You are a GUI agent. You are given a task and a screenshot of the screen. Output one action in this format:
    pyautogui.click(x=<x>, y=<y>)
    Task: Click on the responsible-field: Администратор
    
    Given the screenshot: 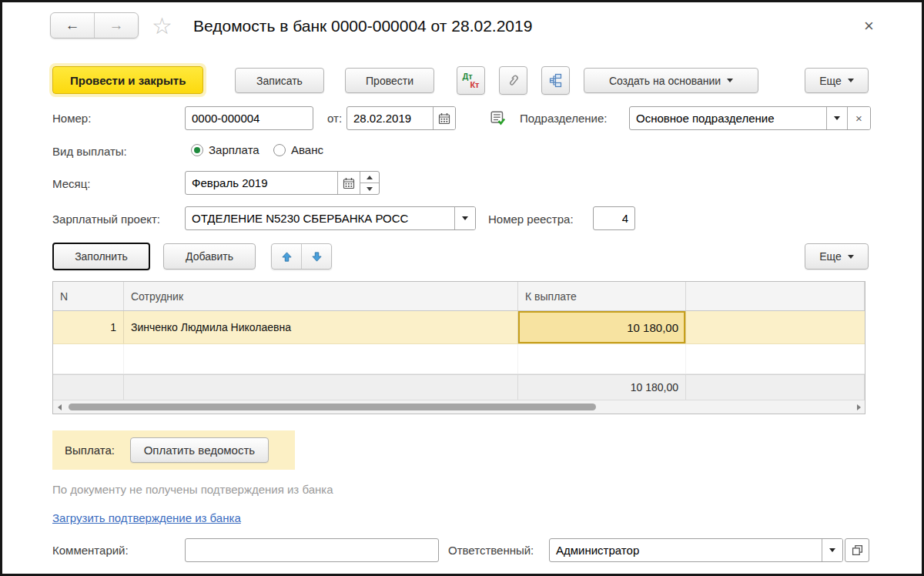 What is the action you would take?
    pyautogui.click(x=696, y=550)
    